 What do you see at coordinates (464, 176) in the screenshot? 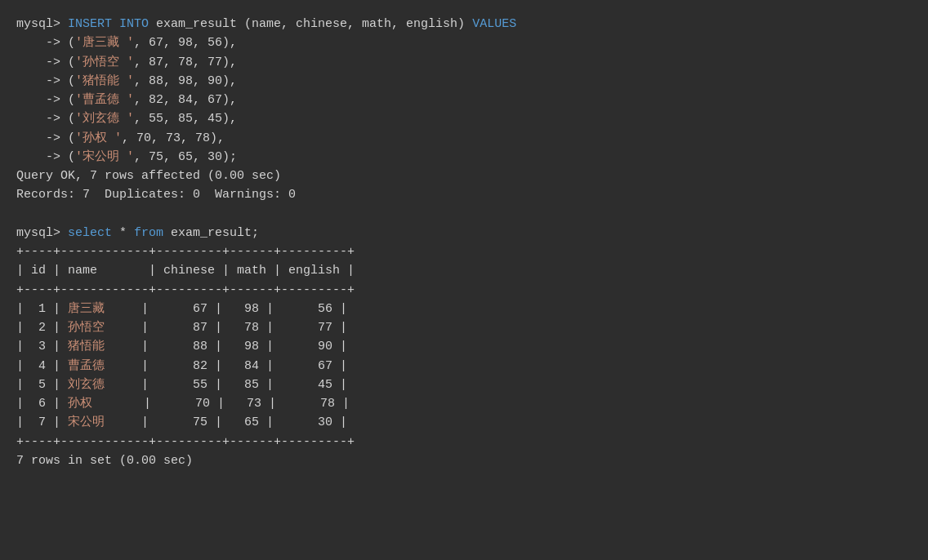
I see `query-ok: Query OK, 7 rows affected (0.00 sec)` at bounding box center [464, 176].